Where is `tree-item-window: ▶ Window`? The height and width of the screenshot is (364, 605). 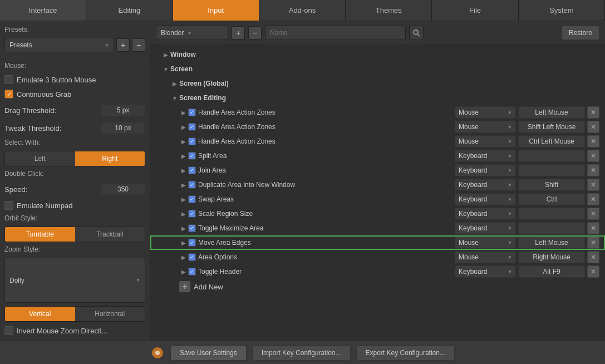 tree-item-window: ▶ Window is located at coordinates (377, 55).